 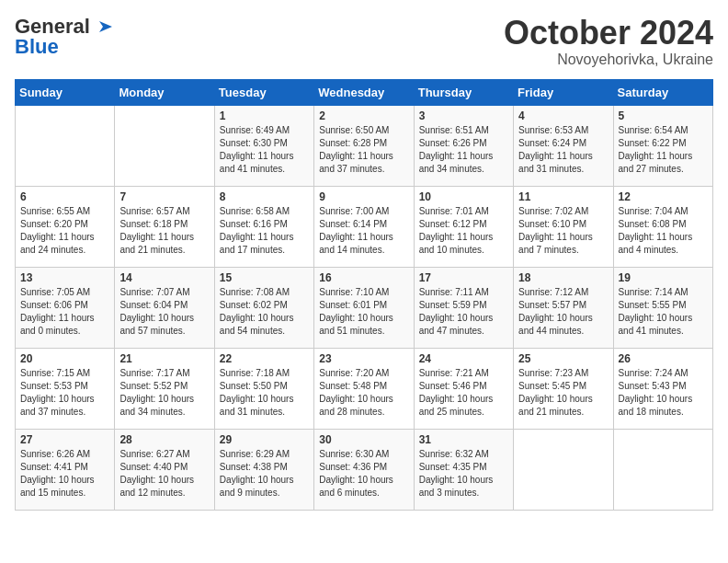 I want to click on location-text: Novoyehorivka, Ukraine, so click(x=609, y=60).